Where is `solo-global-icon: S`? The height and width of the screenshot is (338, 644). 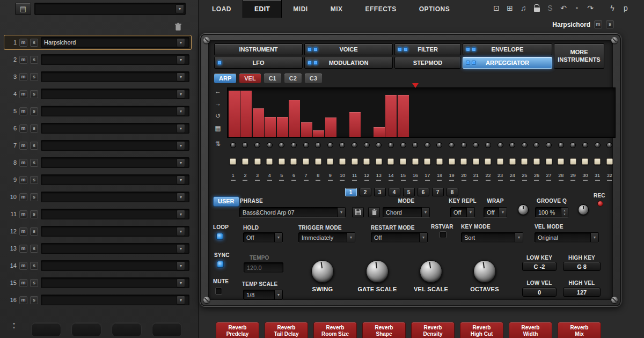 solo-global-icon: S is located at coordinates (550, 8).